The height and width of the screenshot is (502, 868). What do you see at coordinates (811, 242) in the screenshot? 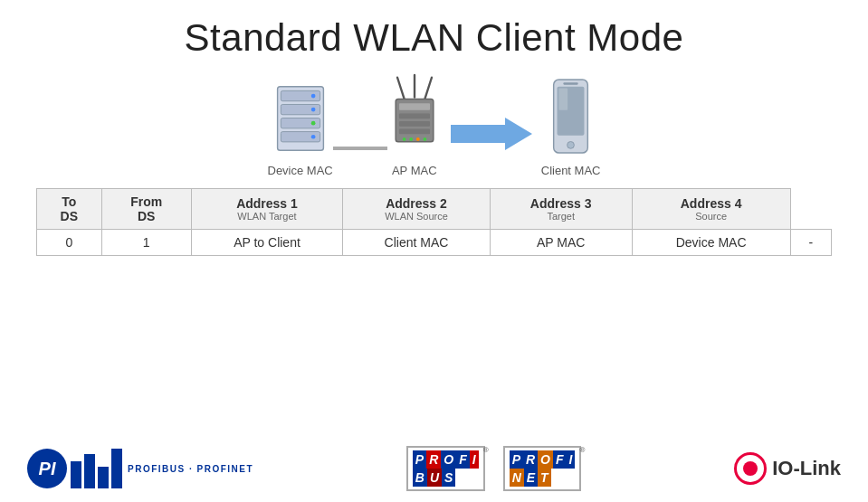
I see `cell-addr4: -` at bounding box center [811, 242].